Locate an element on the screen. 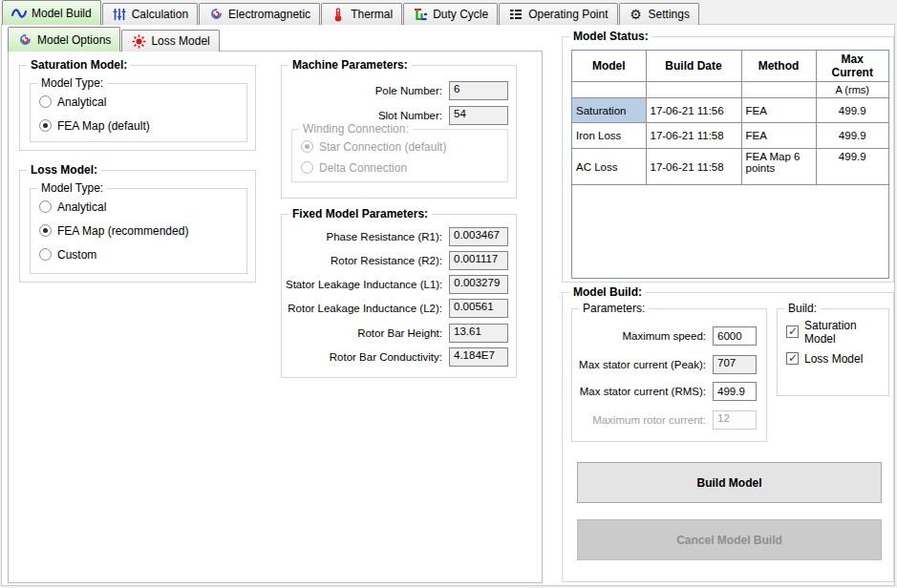 The width and height of the screenshot is (897, 588). max-stator-current-rms-input is located at coordinates (735, 391).